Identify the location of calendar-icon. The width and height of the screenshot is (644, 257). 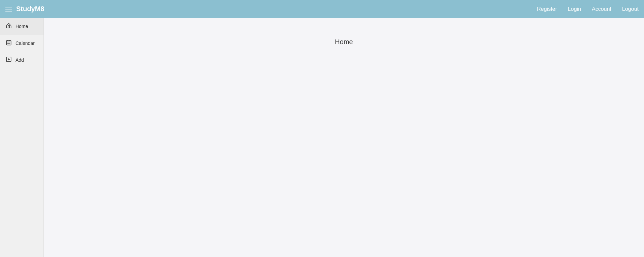
(9, 43).